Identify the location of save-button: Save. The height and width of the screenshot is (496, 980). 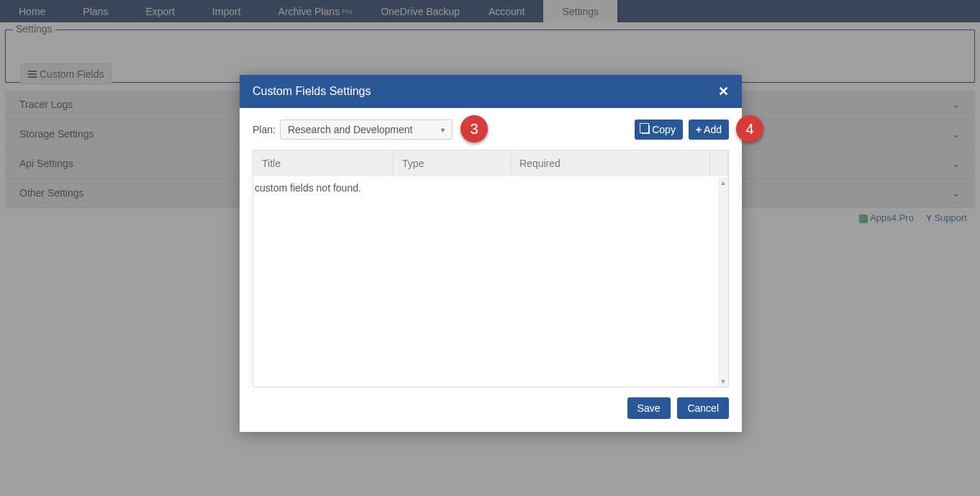
(649, 408).